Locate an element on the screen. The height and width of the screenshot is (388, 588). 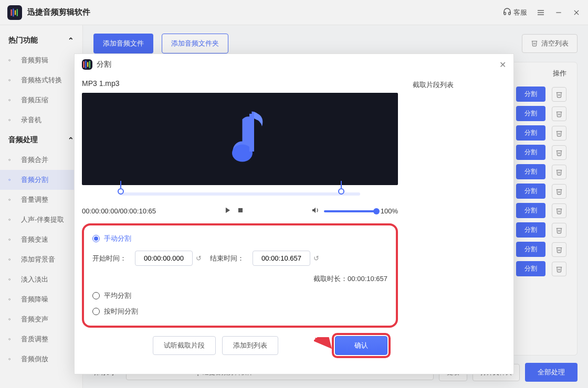
sidebar-item: ◦音频倒放 is located at coordinates (41, 359).